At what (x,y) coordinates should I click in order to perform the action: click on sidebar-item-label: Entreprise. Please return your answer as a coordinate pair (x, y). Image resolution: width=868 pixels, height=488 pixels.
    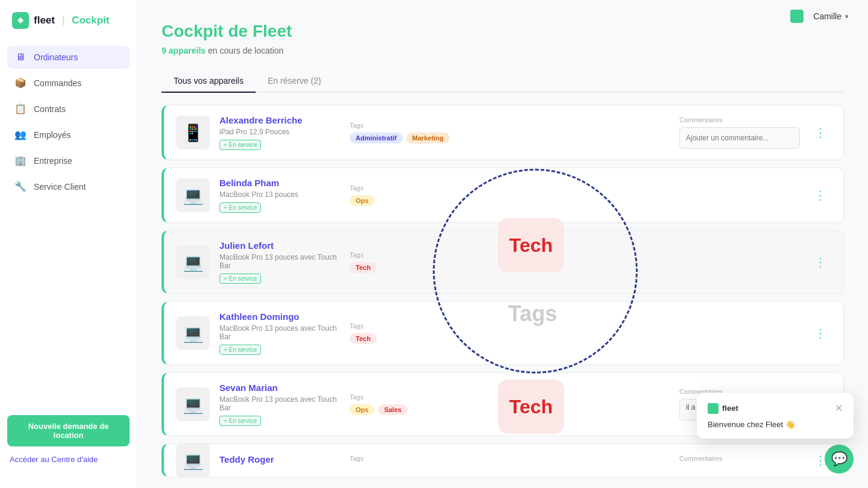
    Looking at the image, I should click on (53, 161).